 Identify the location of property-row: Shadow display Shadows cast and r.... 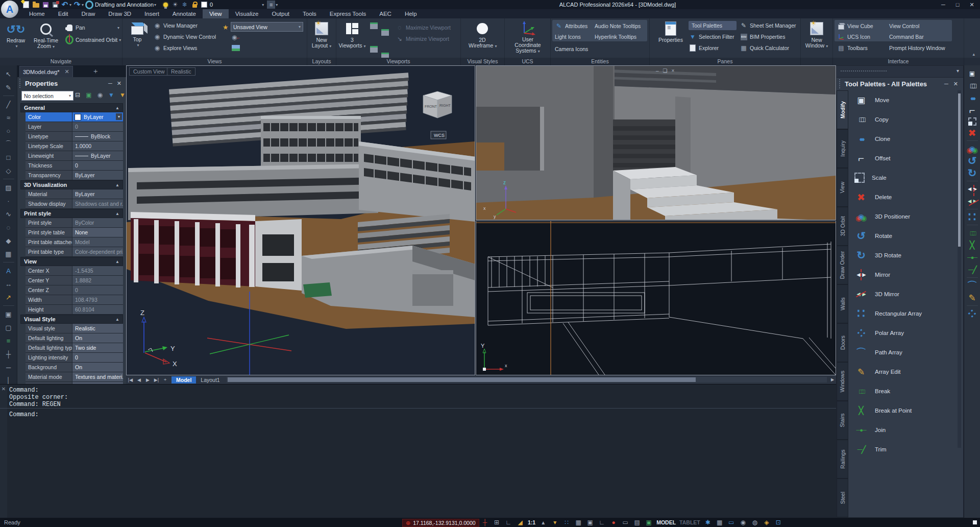
(75, 204).